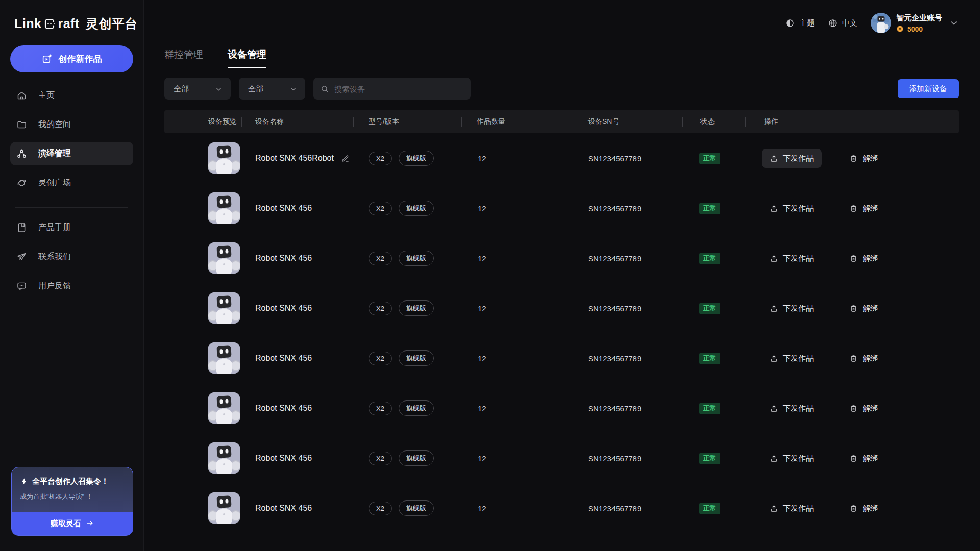 This screenshot has height=551, width=980. What do you see at coordinates (68, 23) in the screenshot?
I see `logo-text-raft: raft` at bounding box center [68, 23].